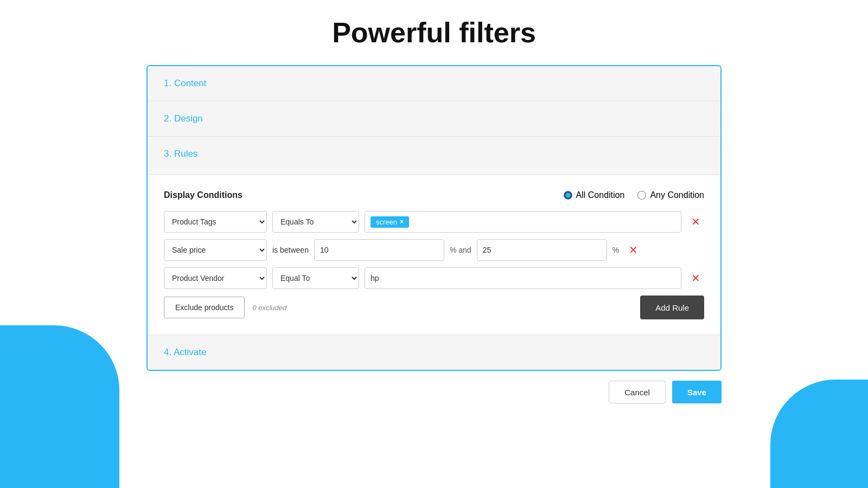 Image resolution: width=868 pixels, height=488 pixels. I want to click on rules-section-title: 3. Rules, so click(434, 154).